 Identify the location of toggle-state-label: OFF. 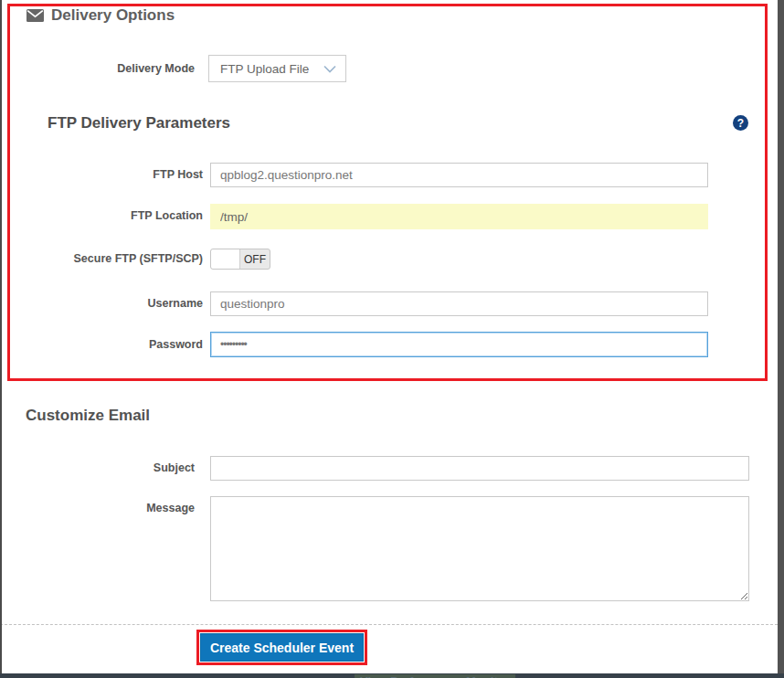
(255, 260).